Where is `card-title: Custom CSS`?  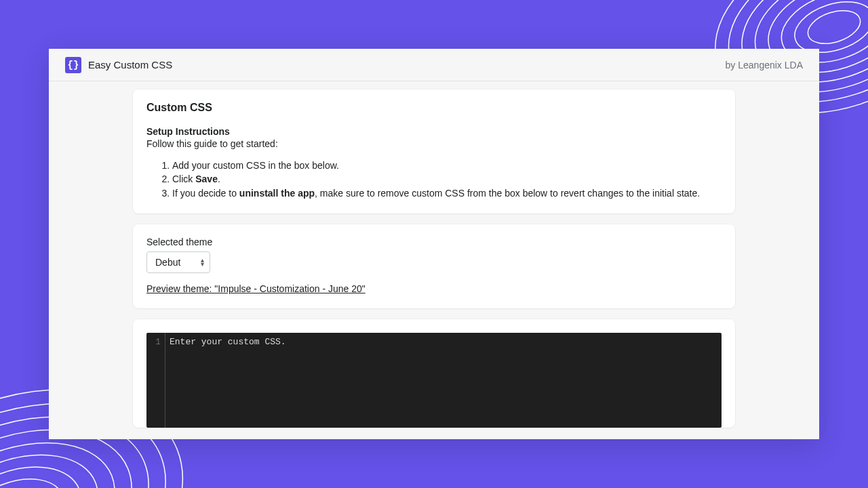
card-title: Custom CSS is located at coordinates (434, 108).